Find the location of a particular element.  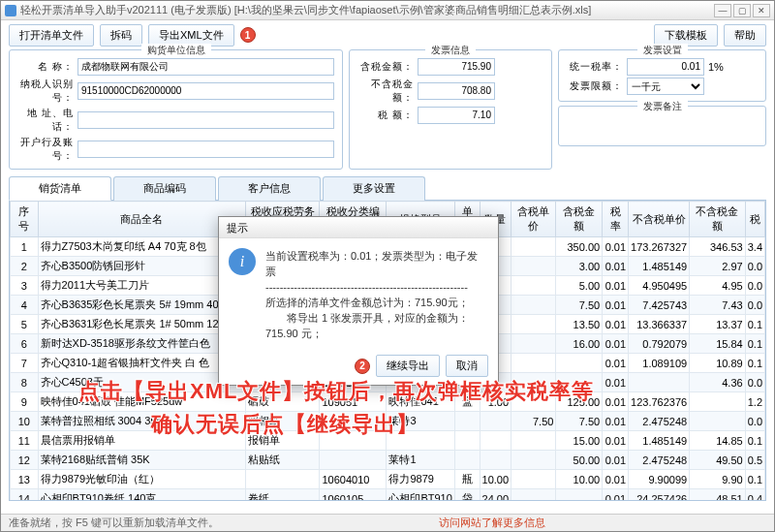

settings-panel: 发票设置 统一税率：0.011% 发票限额：一千元 is located at coordinates (663, 76).